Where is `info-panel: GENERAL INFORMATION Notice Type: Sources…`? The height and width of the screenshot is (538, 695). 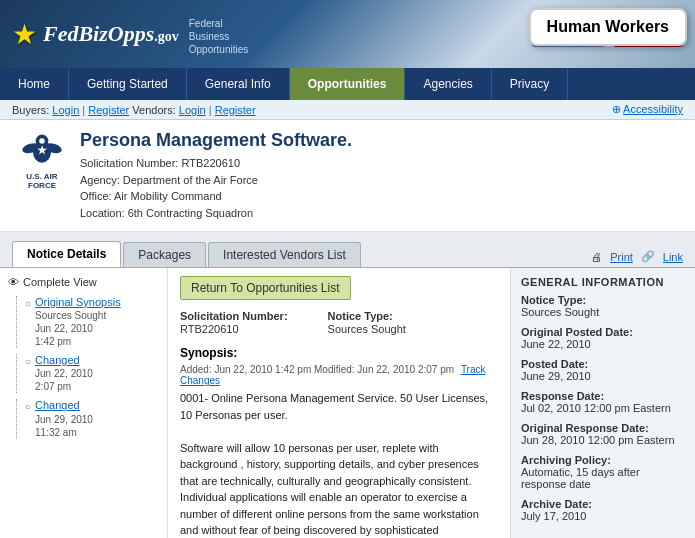
info-panel: GENERAL INFORMATION Notice Type: Sources… is located at coordinates (602, 403).